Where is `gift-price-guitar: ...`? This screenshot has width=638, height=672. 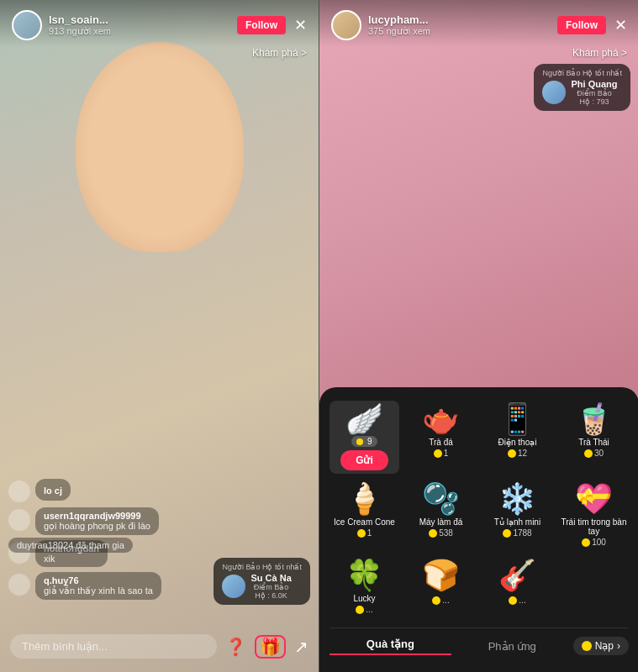 gift-price-guitar: ... is located at coordinates (517, 600).